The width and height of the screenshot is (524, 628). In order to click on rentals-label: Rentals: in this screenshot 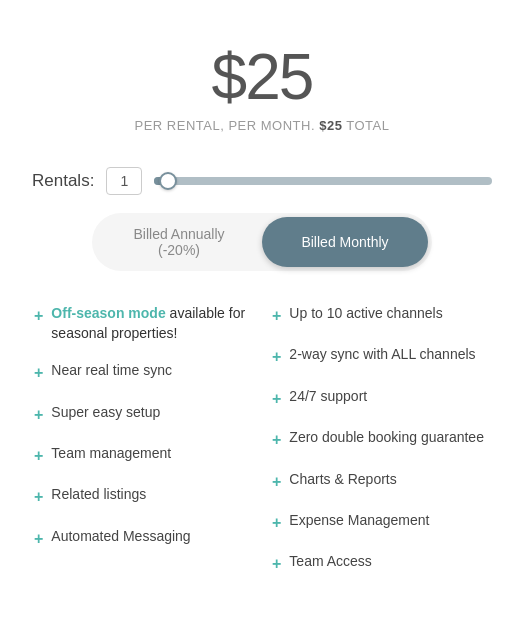, I will do `click(63, 181)`.